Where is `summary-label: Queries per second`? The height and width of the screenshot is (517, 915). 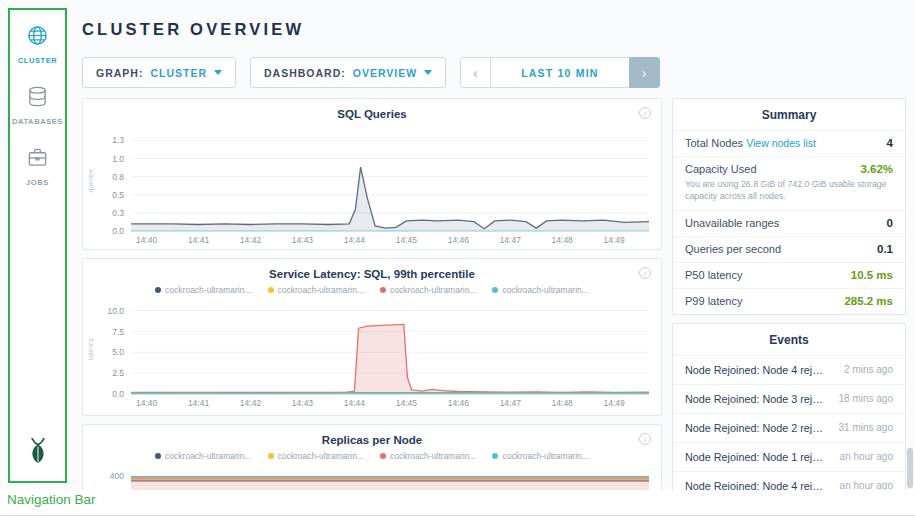
summary-label: Queries per second is located at coordinates (733, 249).